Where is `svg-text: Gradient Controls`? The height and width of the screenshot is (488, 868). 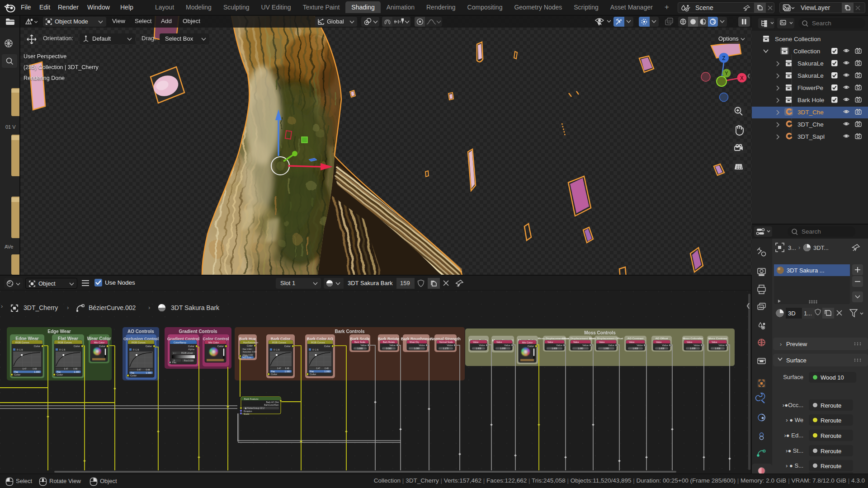 svg-text: Gradient Controls is located at coordinates (198, 332).